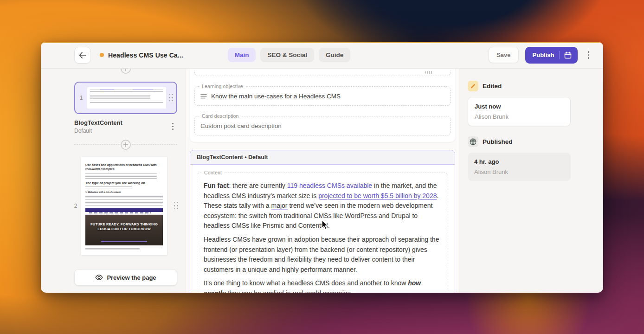 The image size is (644, 334). Describe the element at coordinates (124, 183) in the screenshot. I see `thumb2-heading2: The type of project you are working on` at that location.